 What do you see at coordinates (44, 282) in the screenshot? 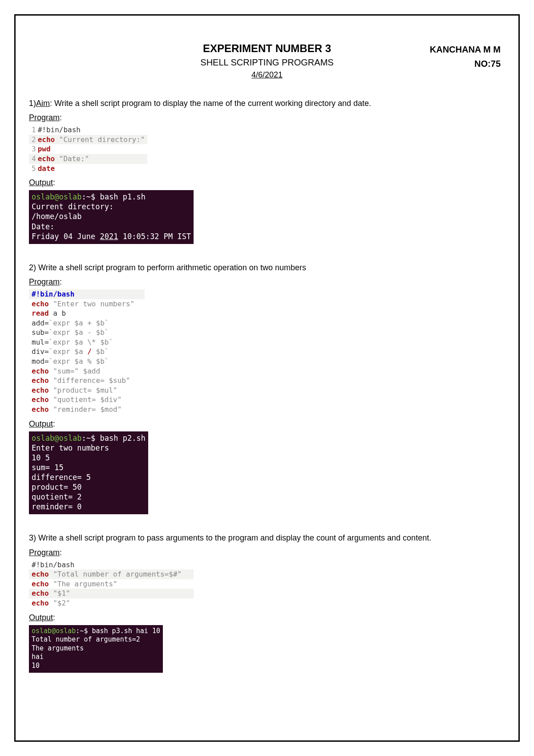
I see `program-label-2: Program` at bounding box center [44, 282].